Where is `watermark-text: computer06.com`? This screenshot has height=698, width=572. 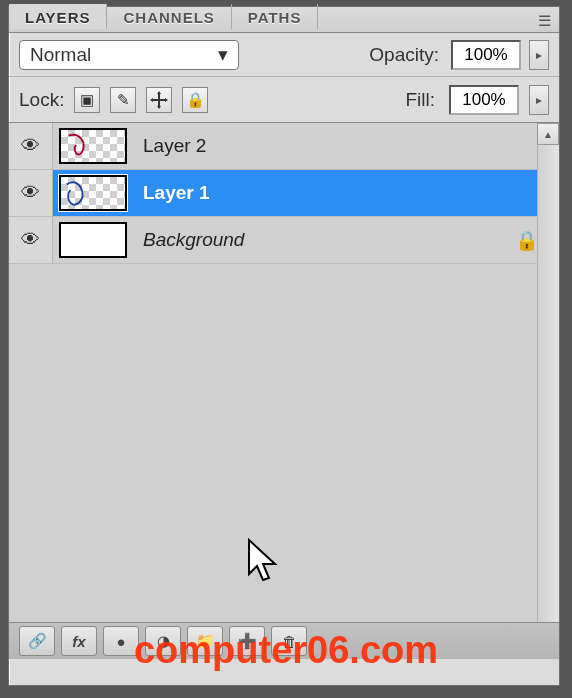
watermark-text: computer06.com is located at coordinates (286, 650).